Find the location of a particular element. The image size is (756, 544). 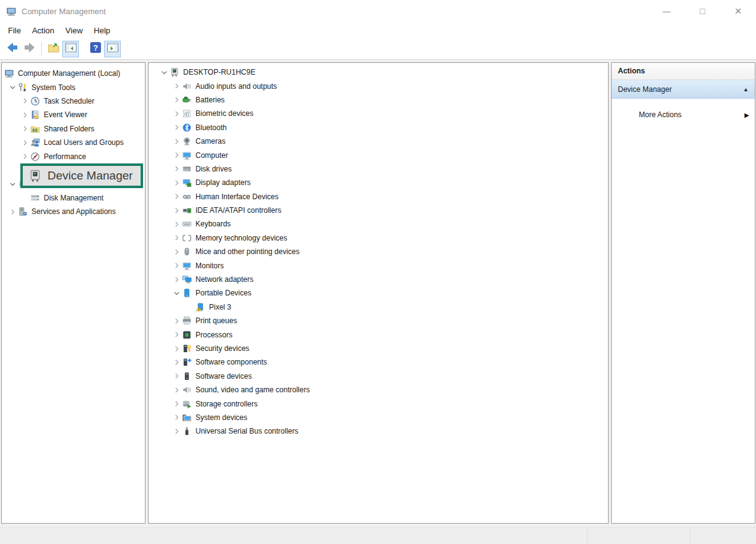

menu-help: Help is located at coordinates (102, 31).